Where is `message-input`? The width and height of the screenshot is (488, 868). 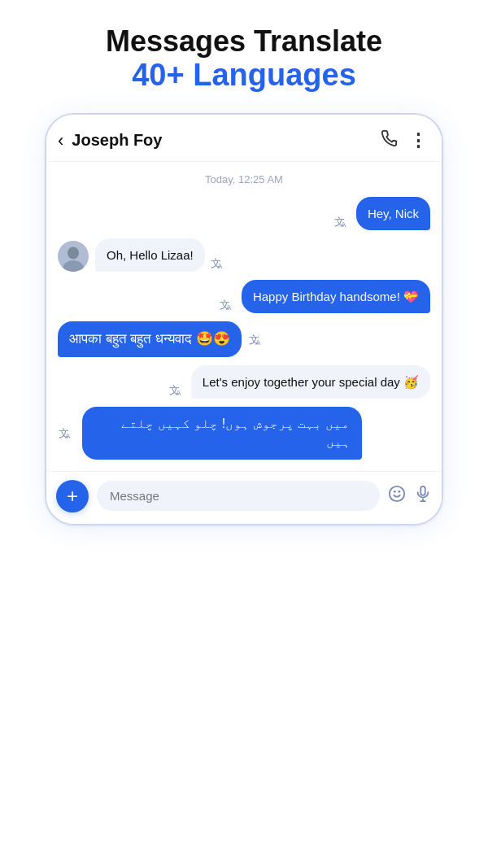 message-input is located at coordinates (238, 496).